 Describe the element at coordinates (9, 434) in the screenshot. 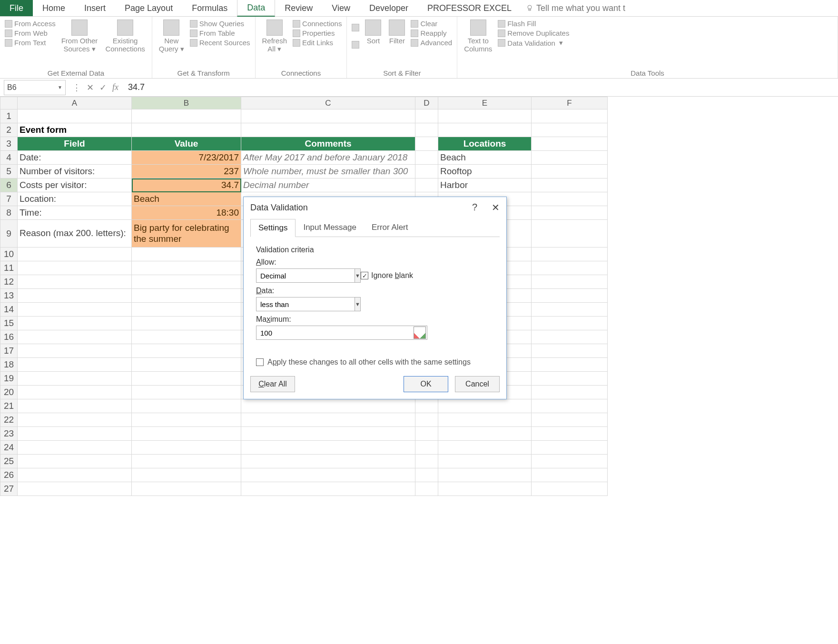

I see `row-header: 23` at that location.